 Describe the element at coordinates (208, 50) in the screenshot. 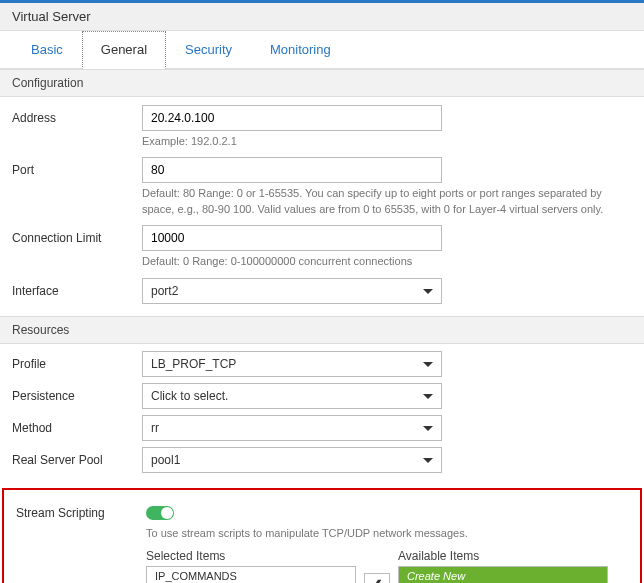

I see `tab-security: Security` at that location.